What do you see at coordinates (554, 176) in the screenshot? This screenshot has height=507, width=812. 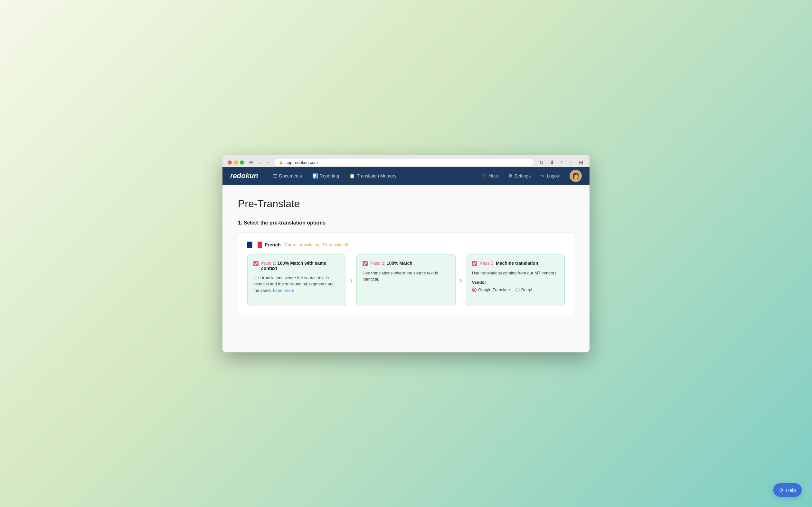 I see `nav-logout-label: Logout` at bounding box center [554, 176].